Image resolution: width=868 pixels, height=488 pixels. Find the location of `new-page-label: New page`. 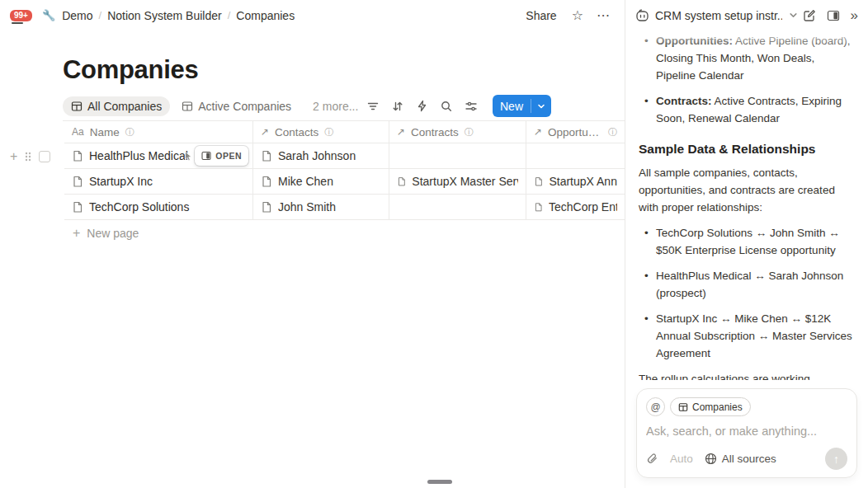

new-page-label: New page is located at coordinates (112, 233).